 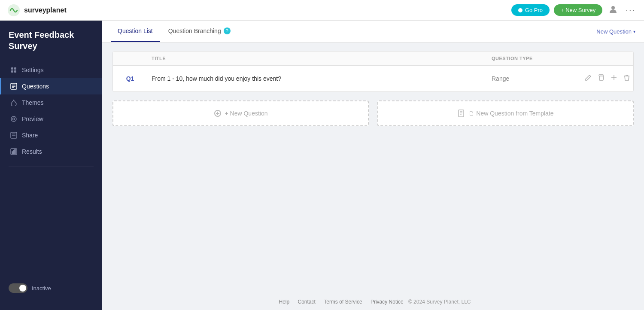 I want to click on gopro-button: Go Pro, so click(x=531, y=10).